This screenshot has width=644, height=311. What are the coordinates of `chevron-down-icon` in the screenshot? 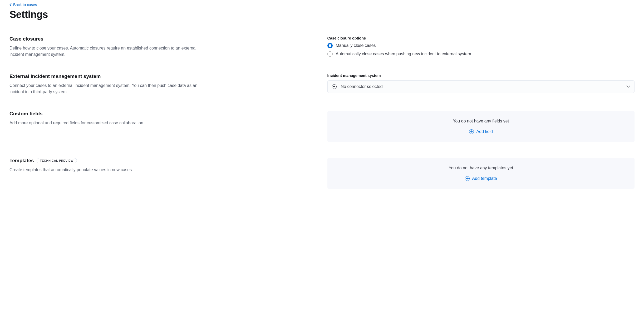 It's located at (628, 87).